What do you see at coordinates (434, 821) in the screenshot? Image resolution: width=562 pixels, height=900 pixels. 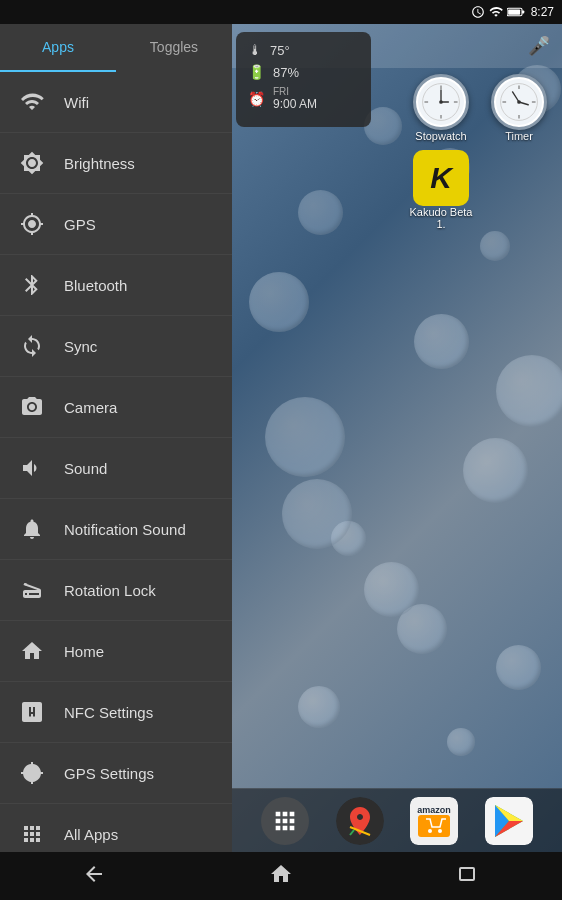 I see `dock-amazon: amazon` at bounding box center [434, 821].